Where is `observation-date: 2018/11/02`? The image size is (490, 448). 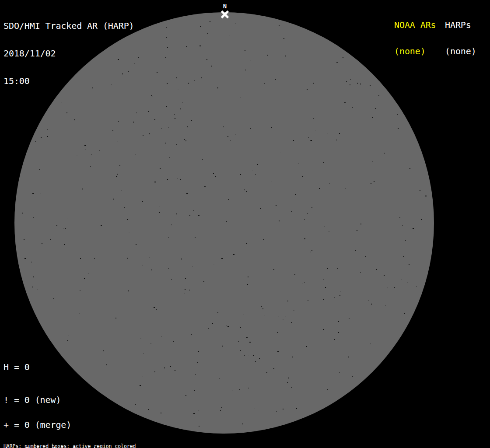
observation-date: 2018/11/02 is located at coordinates (69, 53).